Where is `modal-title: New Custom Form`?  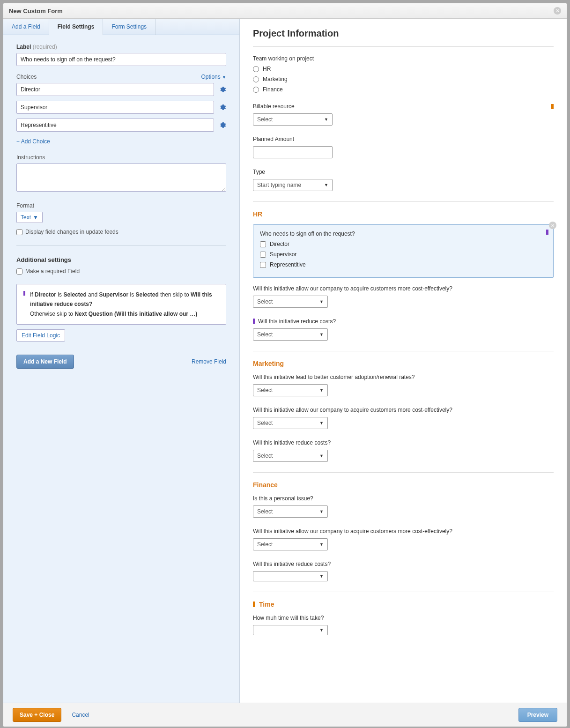 modal-title: New Custom Form is located at coordinates (36, 11).